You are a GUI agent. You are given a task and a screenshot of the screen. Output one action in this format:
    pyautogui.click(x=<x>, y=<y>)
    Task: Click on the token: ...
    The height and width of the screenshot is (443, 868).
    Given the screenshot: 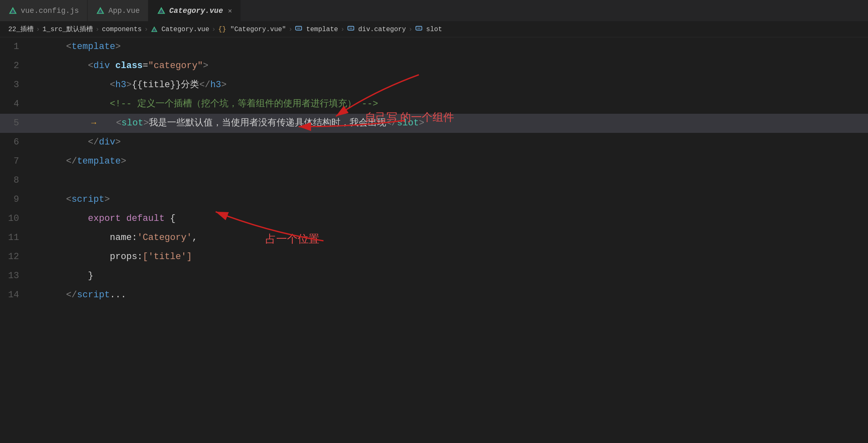 What is the action you would take?
    pyautogui.click(x=118, y=295)
    